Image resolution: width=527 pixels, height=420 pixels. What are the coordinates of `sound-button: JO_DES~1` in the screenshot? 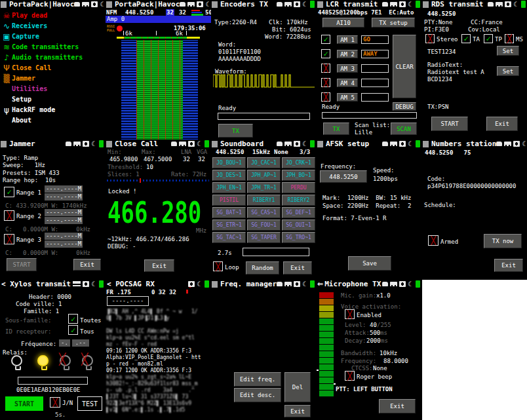 It's located at (229, 176).